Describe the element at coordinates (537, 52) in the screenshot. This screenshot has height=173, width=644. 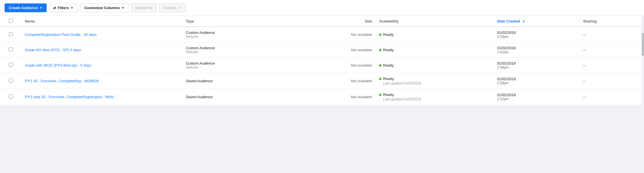
I see `time-value: 2:41pm` at that location.